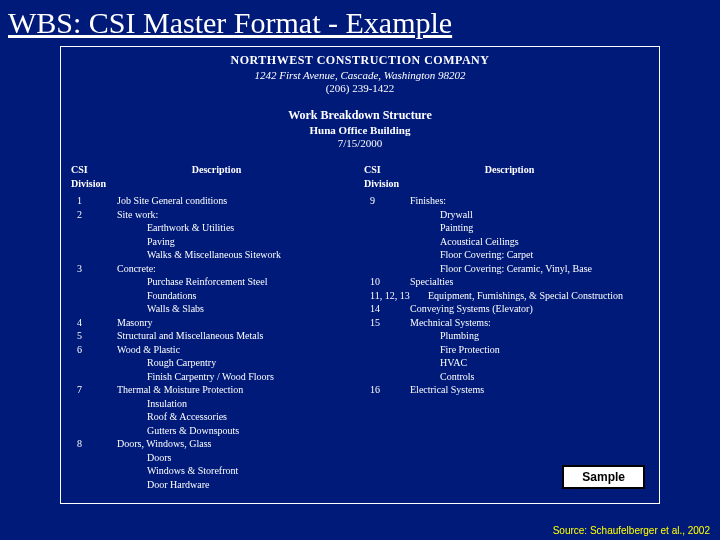  I want to click on division-description: Finishes:, so click(530, 201).